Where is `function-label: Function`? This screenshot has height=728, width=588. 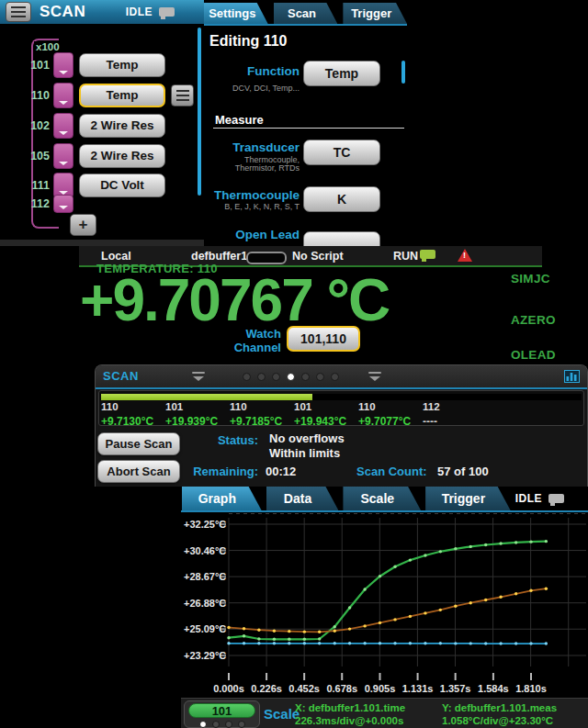
function-label: Function is located at coordinates (252, 72).